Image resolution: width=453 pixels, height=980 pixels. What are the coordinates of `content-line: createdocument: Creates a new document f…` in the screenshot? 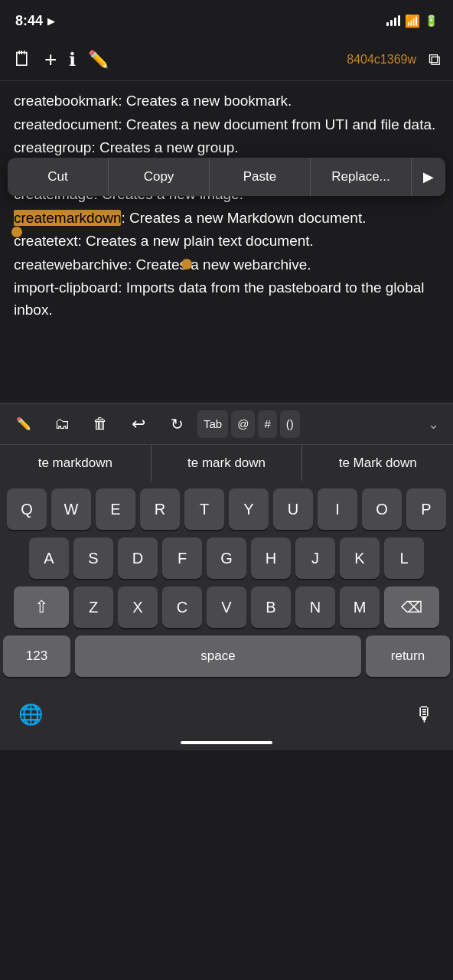 It's located at (226, 126).